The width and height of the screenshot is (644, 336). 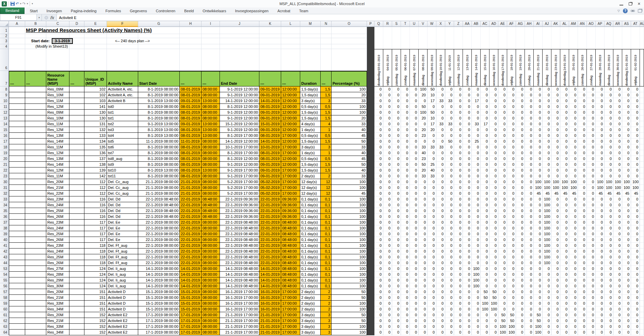 What do you see at coordinates (159, 274) in the screenshot?
I see `cell-start-date: 14-1-2019 08:00:00` at bounding box center [159, 274].